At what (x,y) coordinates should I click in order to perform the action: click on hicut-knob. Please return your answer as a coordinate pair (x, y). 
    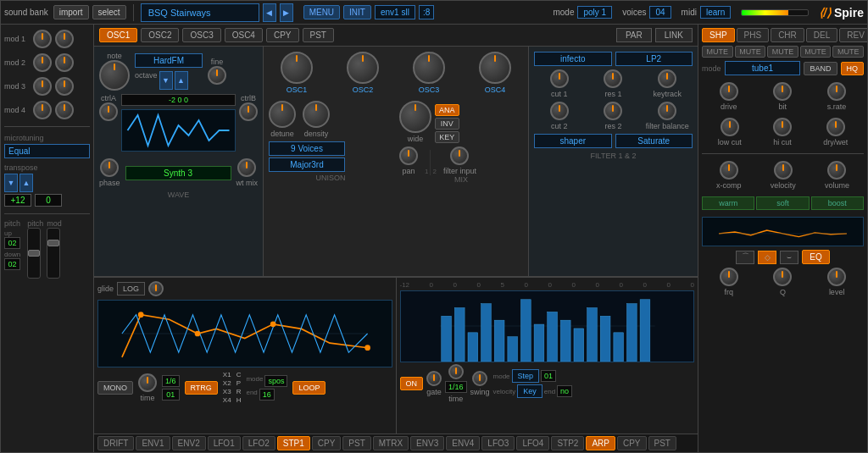
    Looking at the image, I should click on (782, 127).